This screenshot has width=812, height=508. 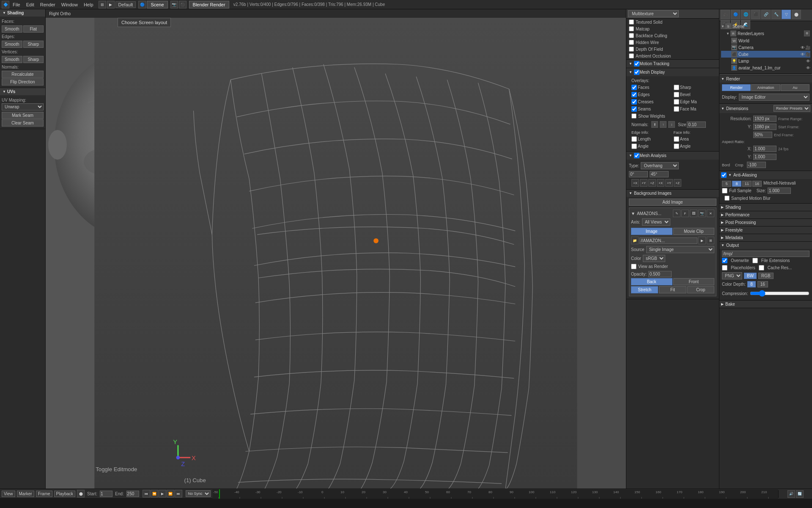 What do you see at coordinates (808, 68) in the screenshot?
I see `avatar-eye-icon: 👁` at bounding box center [808, 68].